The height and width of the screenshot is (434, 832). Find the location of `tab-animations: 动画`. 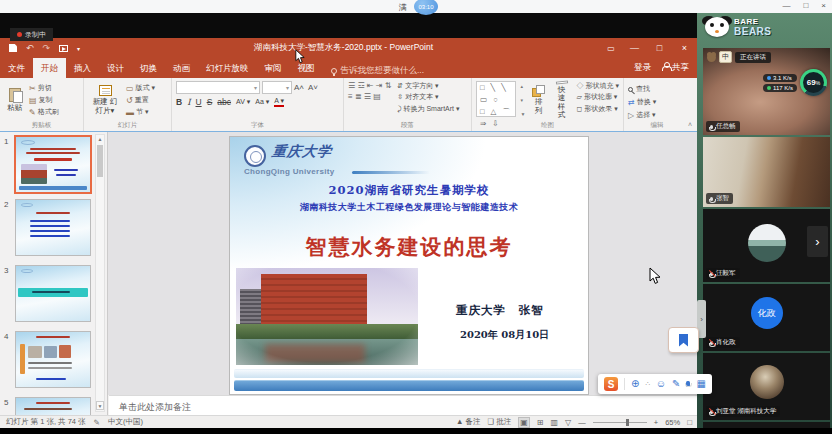

tab-animations: 动画 is located at coordinates (182, 68).